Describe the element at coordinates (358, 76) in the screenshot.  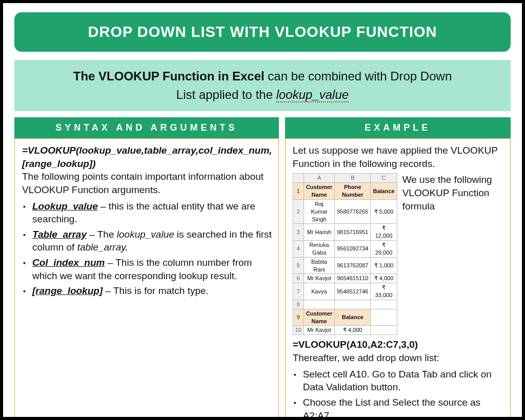
I see `intro-rest1: can be combined with Drop Down` at that location.